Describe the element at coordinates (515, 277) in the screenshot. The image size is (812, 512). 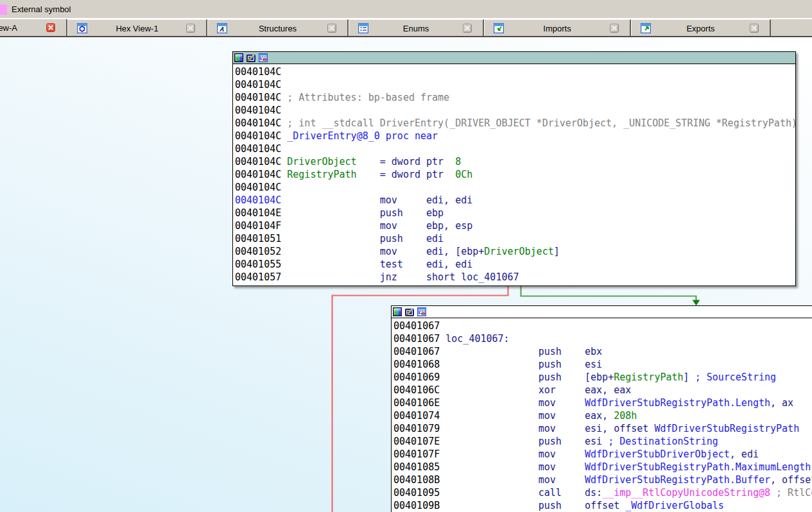
I see `asm-line: 00401057 jnz short loc_401067` at that location.